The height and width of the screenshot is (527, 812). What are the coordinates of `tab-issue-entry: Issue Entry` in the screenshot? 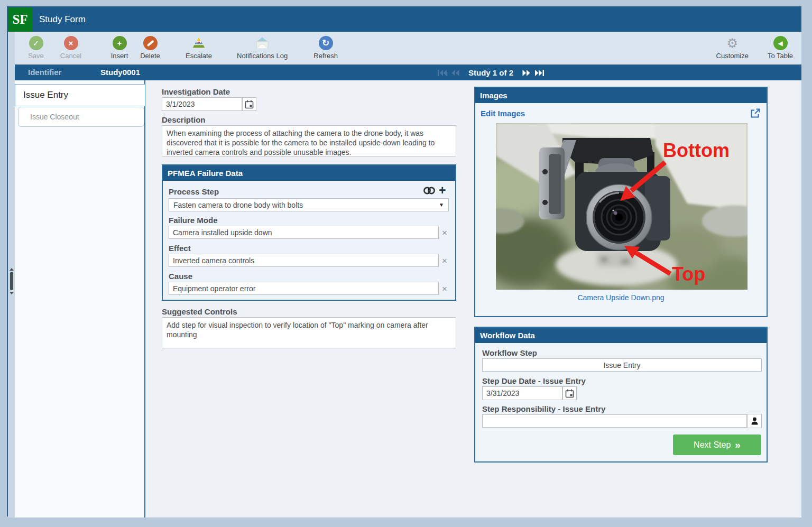 It's located at (80, 95).